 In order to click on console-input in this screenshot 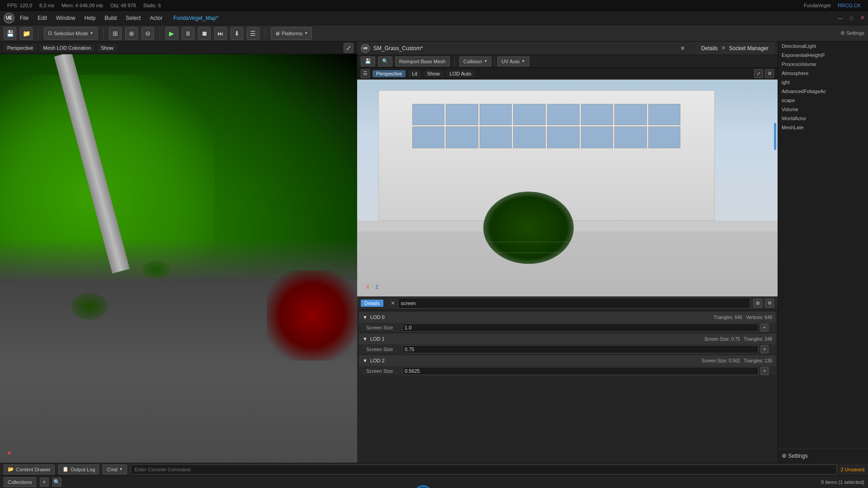, I will do `click(484, 469)`.